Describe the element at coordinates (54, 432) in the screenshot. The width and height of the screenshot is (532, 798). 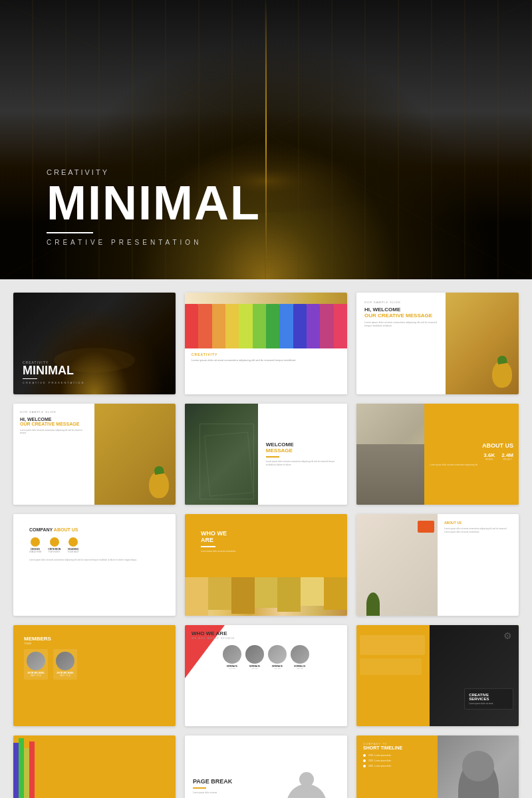
I see `slide4-body: Lorem ipsum dolor sit amet consectetur a…` at that location.